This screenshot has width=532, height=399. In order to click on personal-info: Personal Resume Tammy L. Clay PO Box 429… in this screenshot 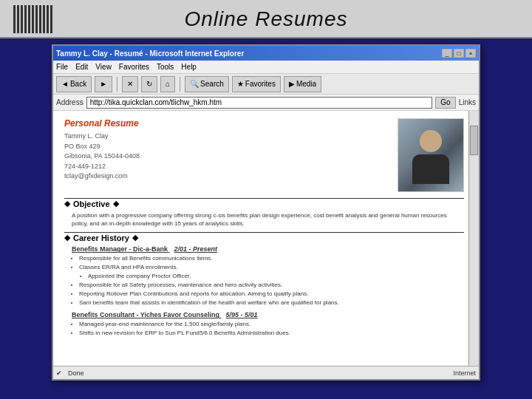, I will do `click(228, 155)`.